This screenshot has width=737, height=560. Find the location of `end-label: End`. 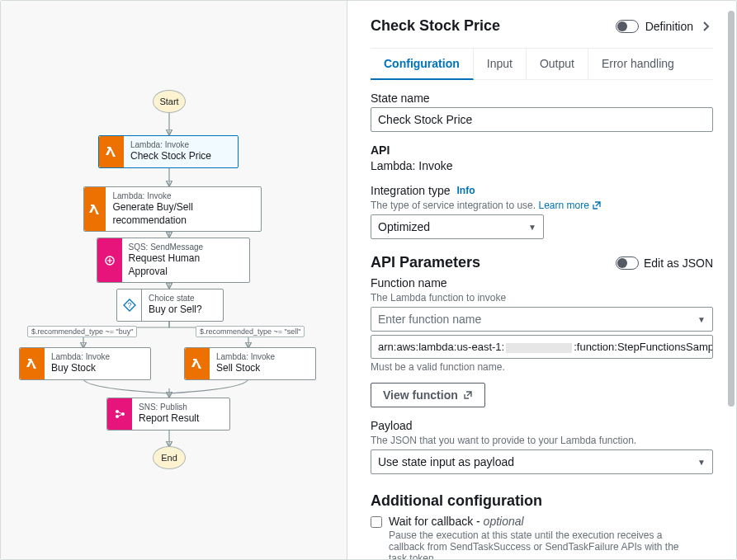

end-label: End is located at coordinates (169, 458).